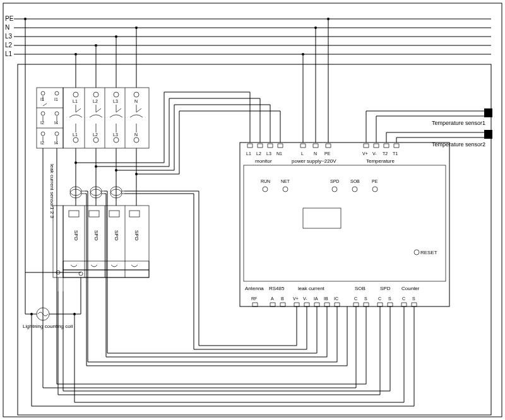 Image resolution: width=505 pixels, height=420 pixels. Describe the element at coordinates (295, 299) in the screenshot. I see `term-bvp-label: V+` at that location.